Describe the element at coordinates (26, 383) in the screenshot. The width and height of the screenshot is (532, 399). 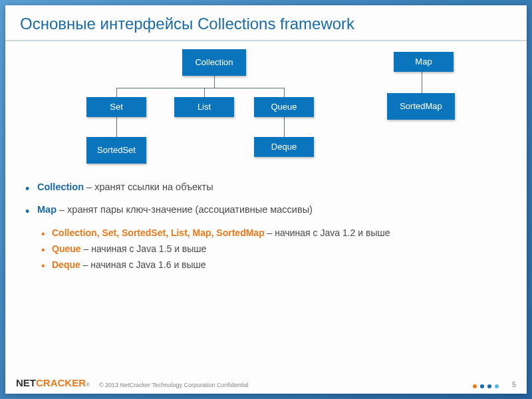
I see `logo-text-a: NET` at that location.